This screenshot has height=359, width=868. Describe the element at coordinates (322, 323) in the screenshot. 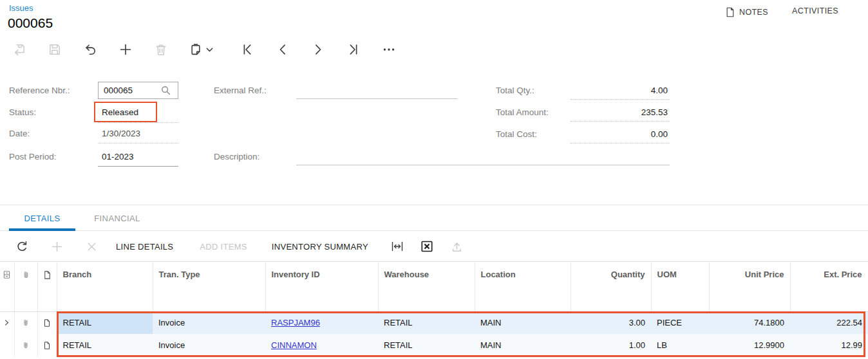

I see `cell-inventory-id: RASPJAM96` at that location.